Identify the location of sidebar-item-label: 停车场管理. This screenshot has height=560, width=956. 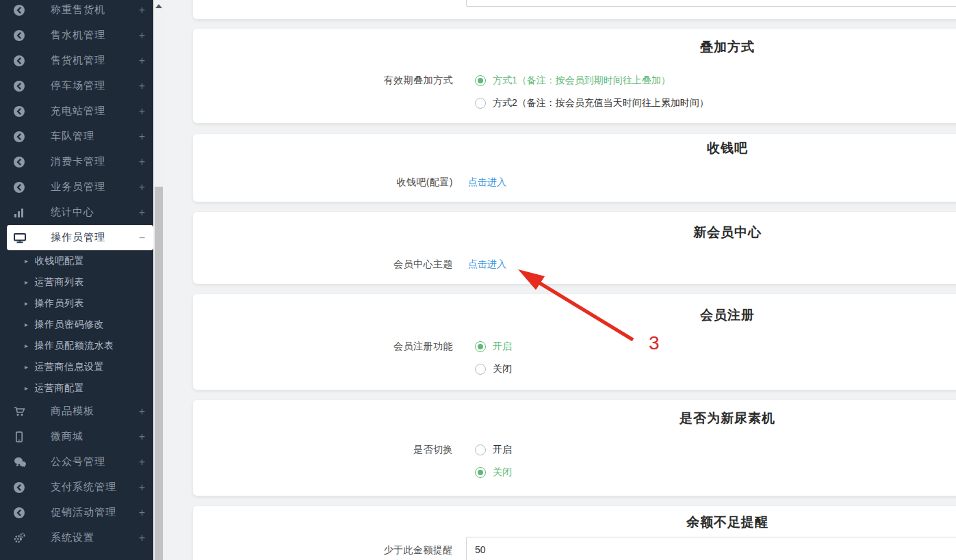
(78, 86).